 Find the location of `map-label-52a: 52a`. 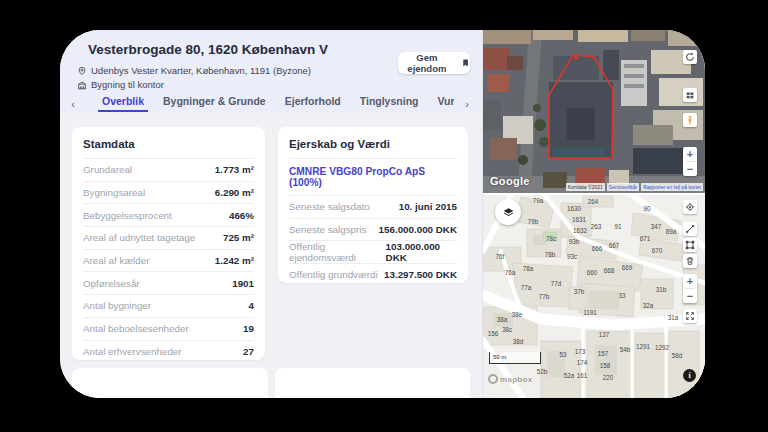

map-label-52a: 52a is located at coordinates (570, 376).